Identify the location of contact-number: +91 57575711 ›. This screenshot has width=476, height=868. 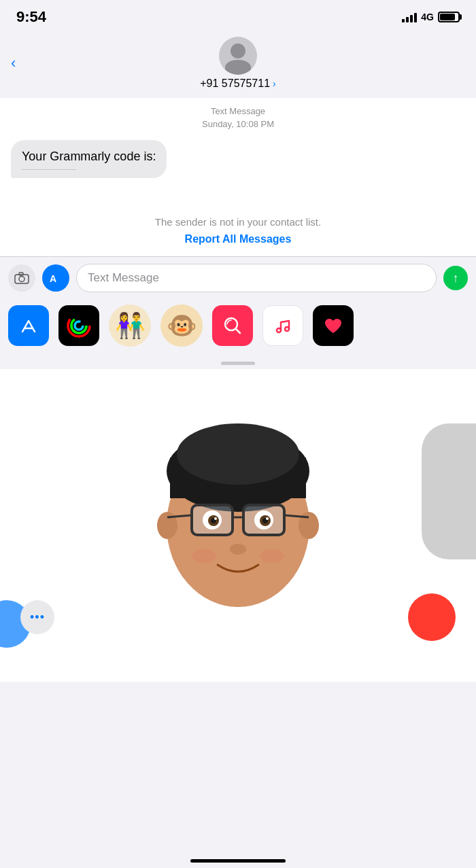
(238, 84).